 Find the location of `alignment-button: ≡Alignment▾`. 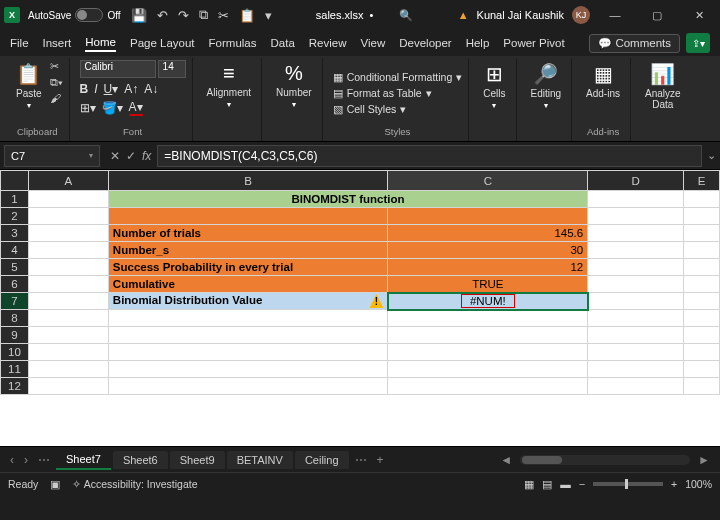

alignment-button: ≡Alignment▾ is located at coordinates (229, 86).